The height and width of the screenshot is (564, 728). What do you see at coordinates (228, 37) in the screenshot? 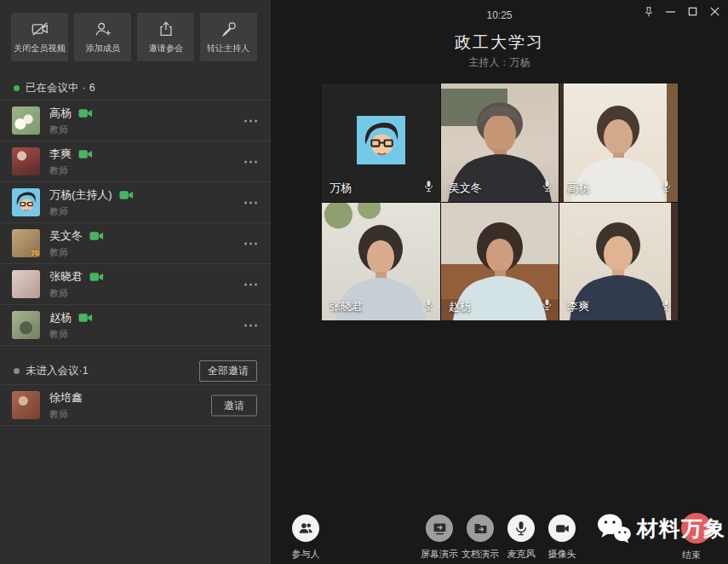
I see `transfer-host-button: 转让主持人` at bounding box center [228, 37].